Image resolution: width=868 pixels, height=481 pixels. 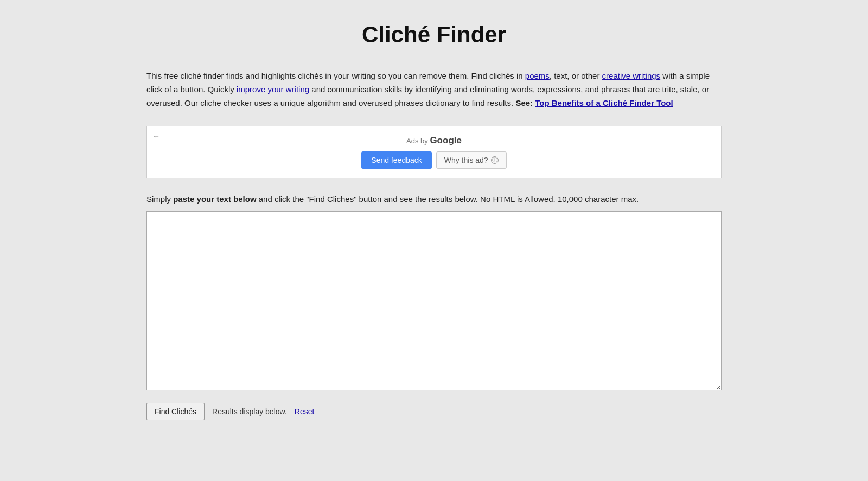 What do you see at coordinates (495, 160) in the screenshot?
I see `info-icon: ⓘ` at bounding box center [495, 160].